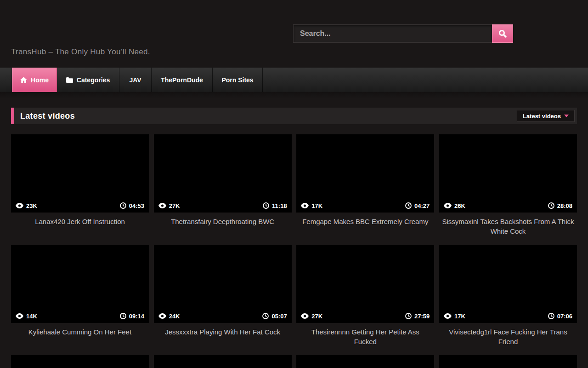  I want to click on video-meta: 14K 09:14, so click(80, 316).